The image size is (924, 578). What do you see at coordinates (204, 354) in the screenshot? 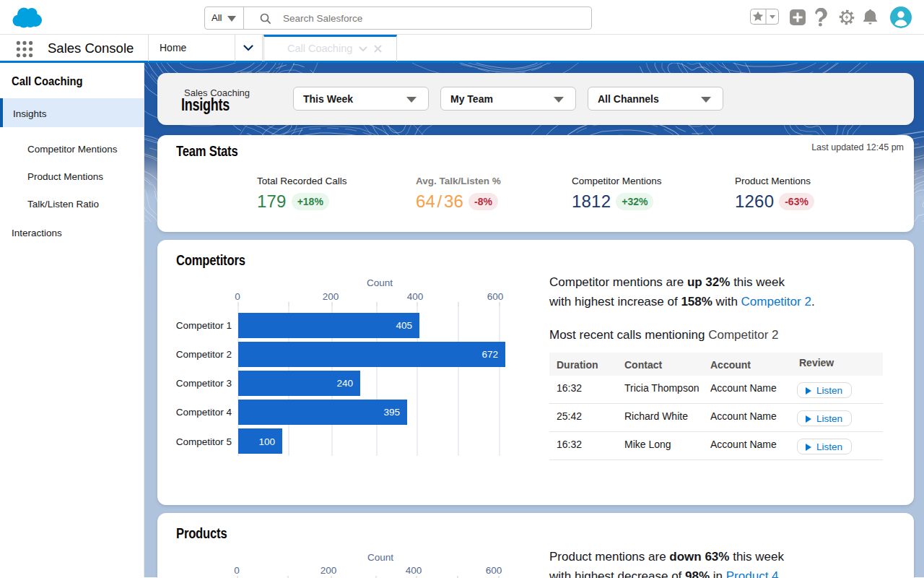
I see `svg-text: Competitor 2` at bounding box center [204, 354].